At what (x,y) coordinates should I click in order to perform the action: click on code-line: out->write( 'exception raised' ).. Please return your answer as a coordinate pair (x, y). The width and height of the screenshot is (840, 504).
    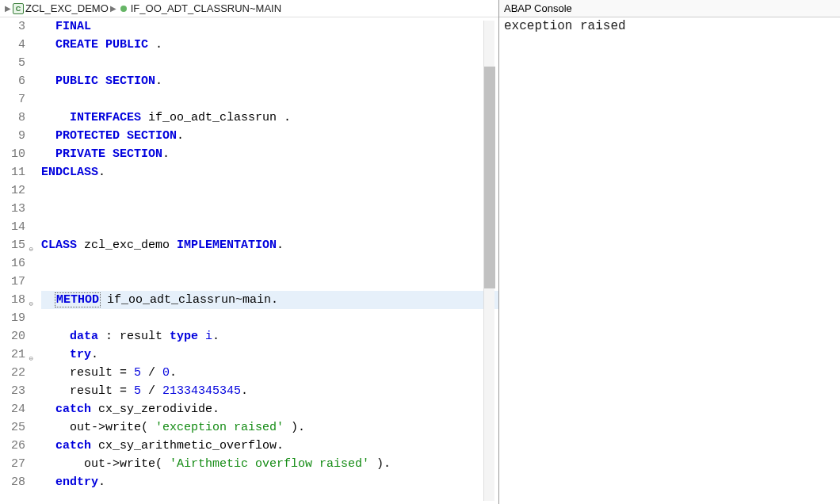
    Looking at the image, I should click on (269, 428).